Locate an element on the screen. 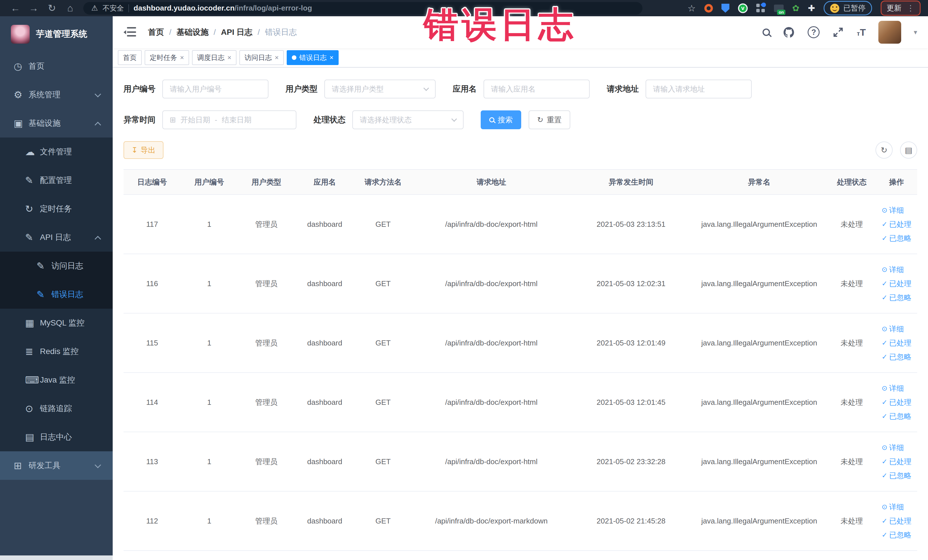 This screenshot has height=560, width=928. sidebar-item-10: ≣Redis 监控 is located at coordinates (56, 351).